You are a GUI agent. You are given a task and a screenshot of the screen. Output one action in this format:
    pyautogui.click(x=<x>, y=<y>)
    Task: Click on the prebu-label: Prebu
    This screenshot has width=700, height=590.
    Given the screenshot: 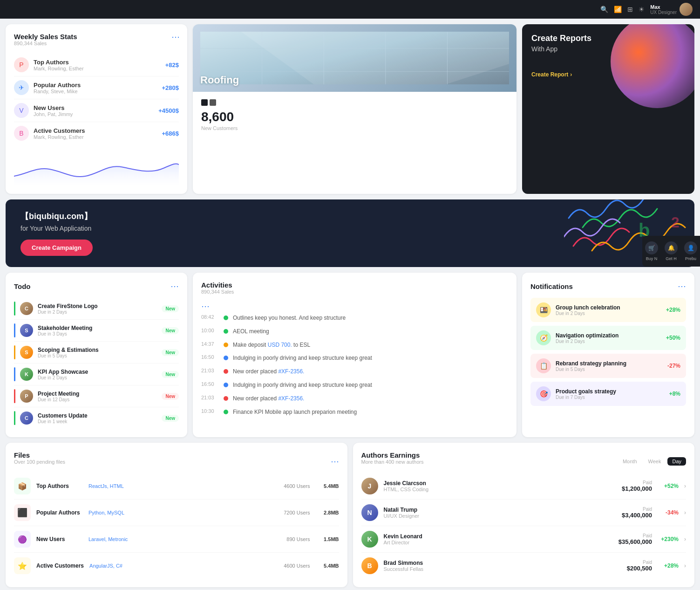 What is the action you would take?
    pyautogui.click(x=691, y=259)
    